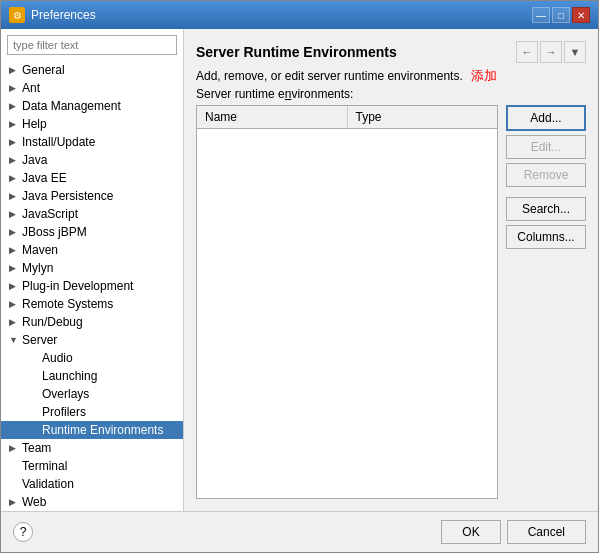 This screenshot has height=553, width=599. Describe the element at coordinates (272, 117) in the screenshot. I see `column-name: Name` at that location.